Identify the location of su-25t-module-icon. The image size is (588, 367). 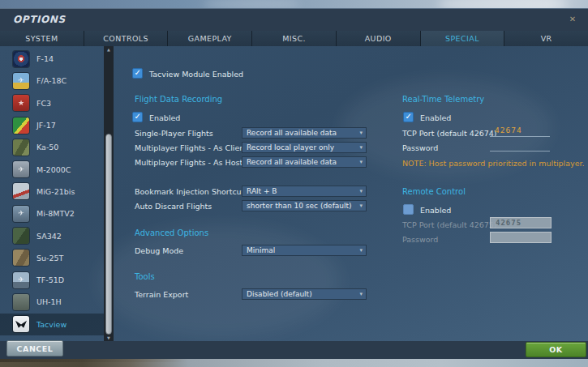
(21, 258).